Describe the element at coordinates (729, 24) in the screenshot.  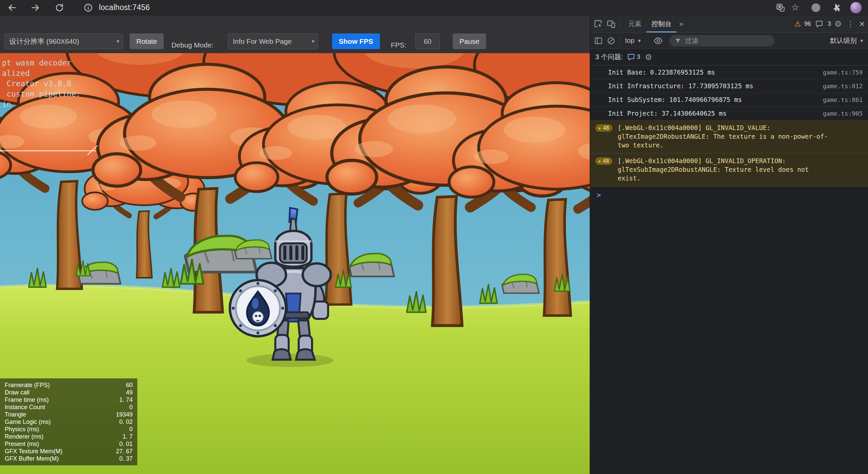
I see `devtools-tabbar: 元素 控制台 » ⚠ 96 3 ⚙ ⋮ ×` at that location.